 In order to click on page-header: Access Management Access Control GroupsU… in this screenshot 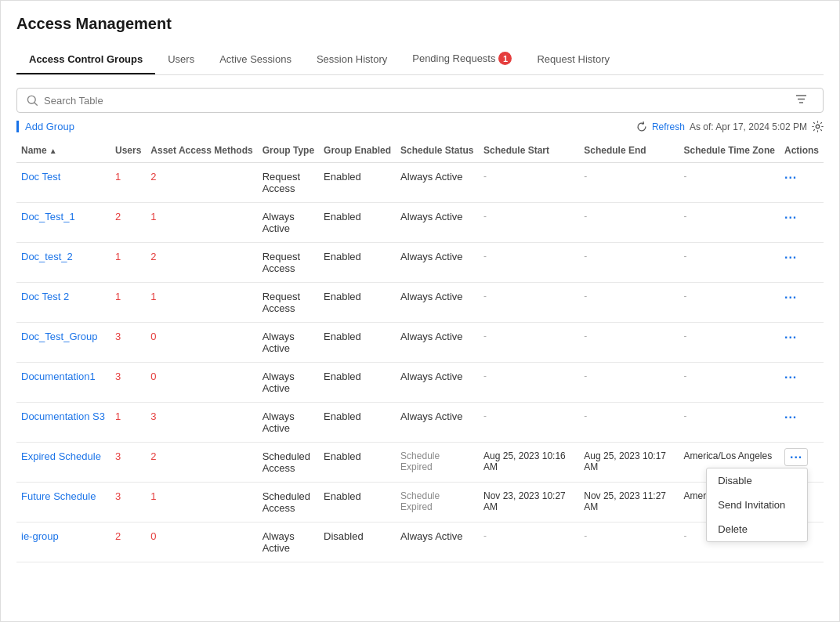, I will do `click(420, 38)`.